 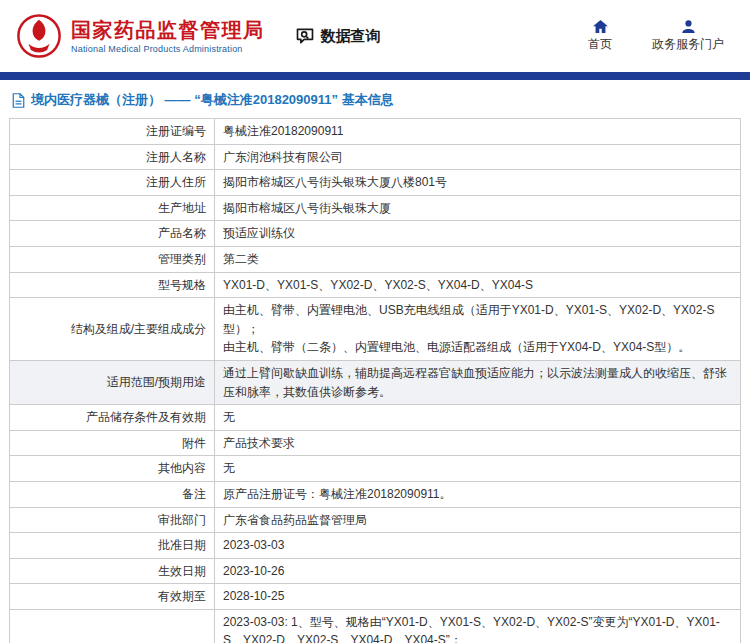 What do you see at coordinates (478, 443) in the screenshot?
I see `field-value: 产品技术要求` at bounding box center [478, 443].